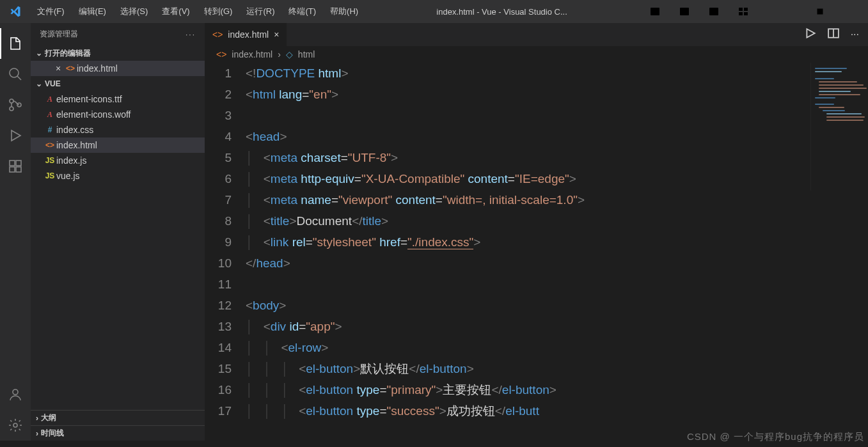 The width and height of the screenshot is (868, 447). I want to click on title-bar: 文件(F) 编辑(E) 选择(S) 查看(V) 转到(G) 运行(R) 终端(T…, so click(434, 12).